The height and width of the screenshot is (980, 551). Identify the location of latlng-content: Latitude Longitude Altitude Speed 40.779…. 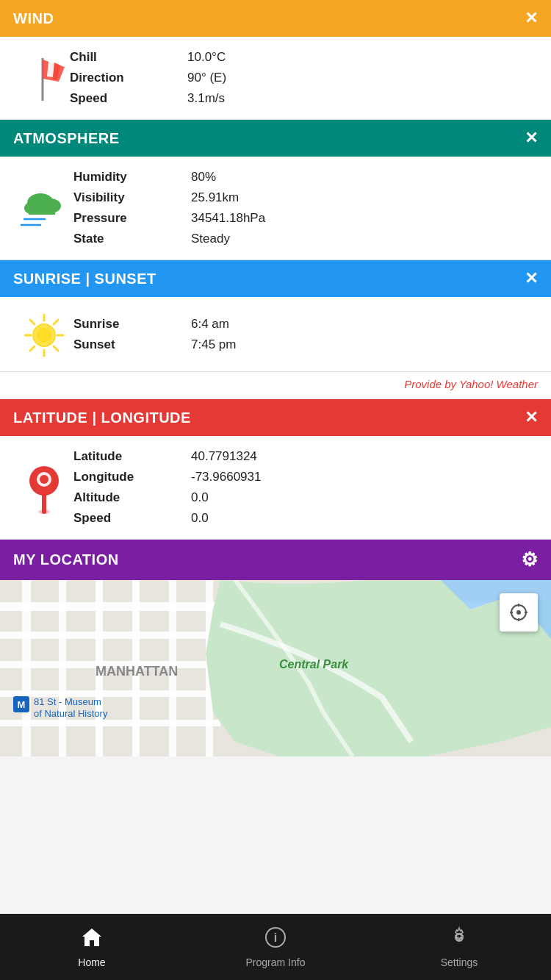
(276, 488).